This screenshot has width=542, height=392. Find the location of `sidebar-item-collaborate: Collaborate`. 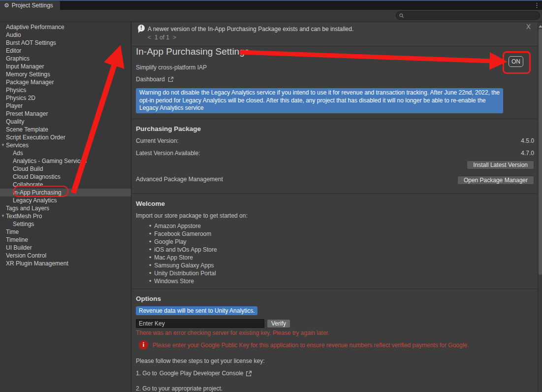

sidebar-item-collaborate: Collaborate is located at coordinates (65, 185).